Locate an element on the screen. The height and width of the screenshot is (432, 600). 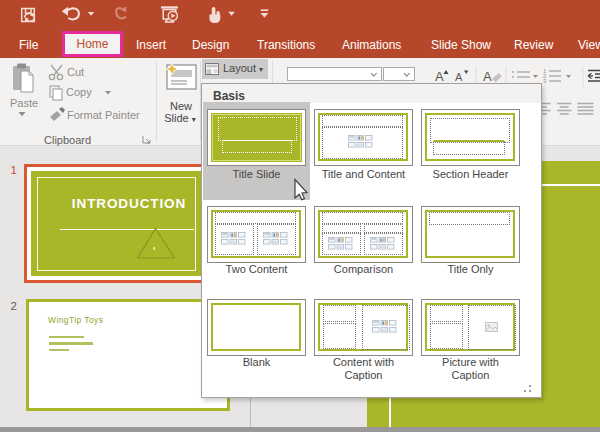
svg-text: 3 is located at coordinates (545, 81).